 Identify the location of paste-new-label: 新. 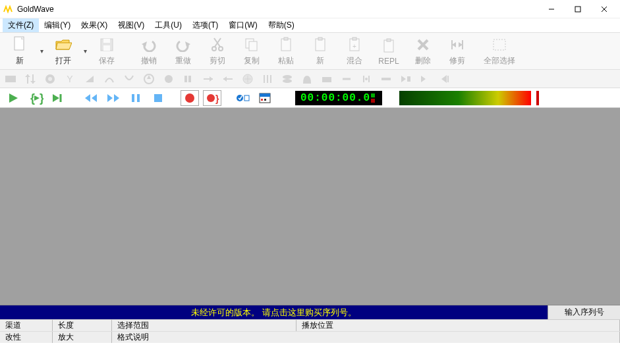
(320, 61).